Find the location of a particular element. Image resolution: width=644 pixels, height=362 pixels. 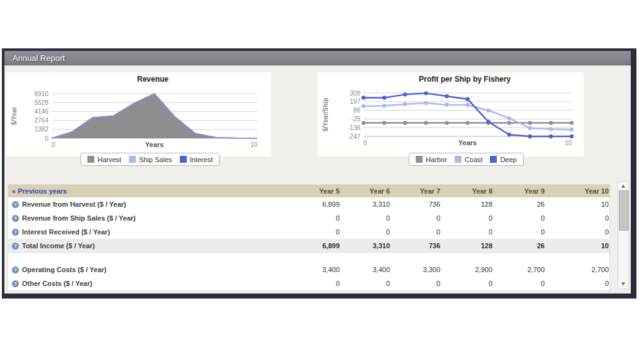

table-row: ?Interest Received ($ / Year)000000 is located at coordinates (309, 232).